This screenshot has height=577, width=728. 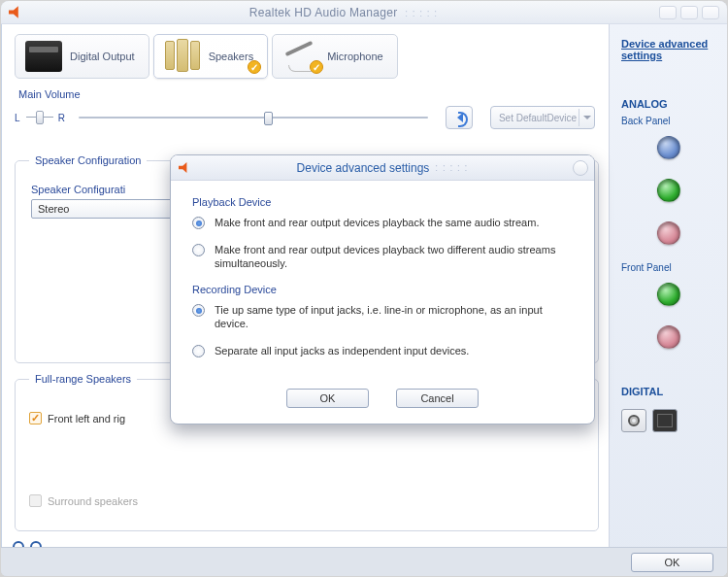 What do you see at coordinates (669, 148) in the screenshot?
I see `jack-line-in` at bounding box center [669, 148].